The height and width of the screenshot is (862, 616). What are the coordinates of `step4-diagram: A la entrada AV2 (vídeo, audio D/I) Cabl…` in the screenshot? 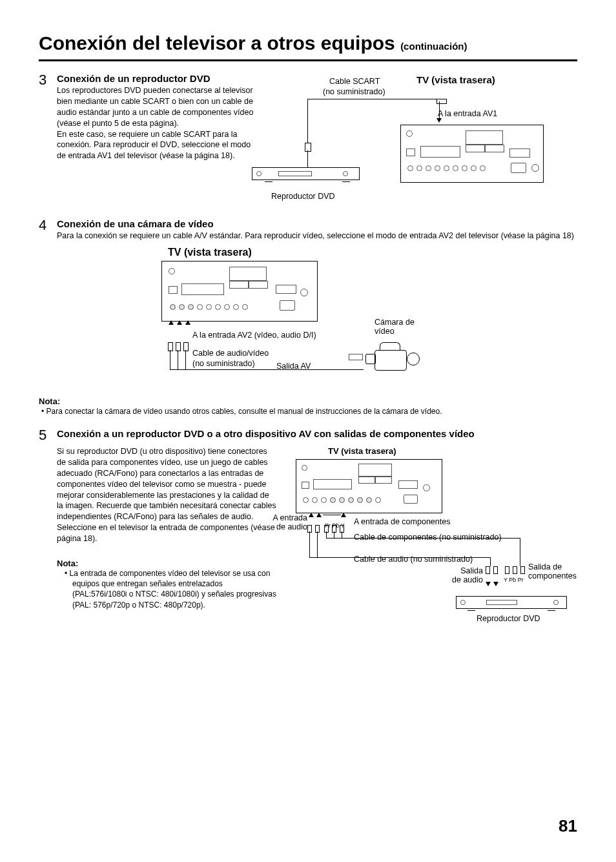 It's located at (366, 323).